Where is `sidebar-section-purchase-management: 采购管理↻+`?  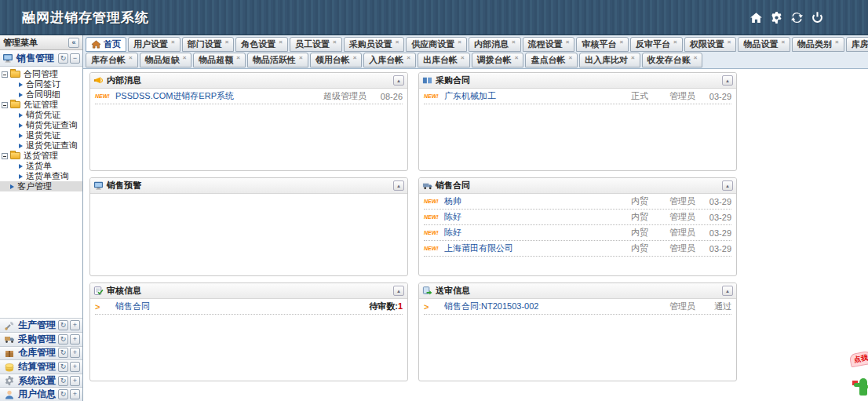
sidebar-section-purchase-management: 采购管理↻+ is located at coordinates (41, 339).